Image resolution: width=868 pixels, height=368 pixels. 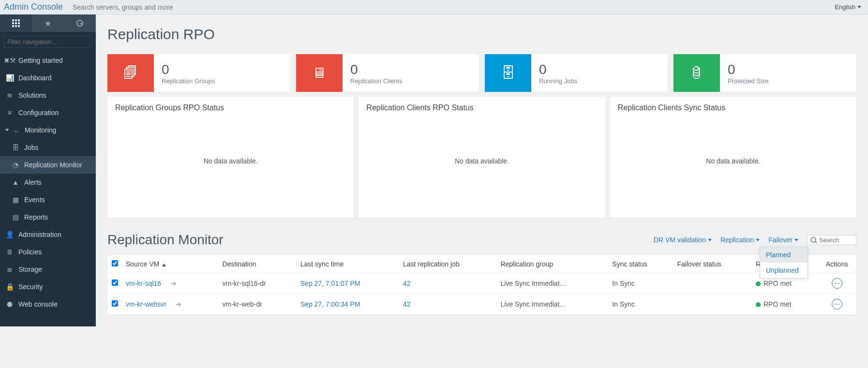 I want to click on sidebar-item-label: Administration, so click(x=40, y=235).